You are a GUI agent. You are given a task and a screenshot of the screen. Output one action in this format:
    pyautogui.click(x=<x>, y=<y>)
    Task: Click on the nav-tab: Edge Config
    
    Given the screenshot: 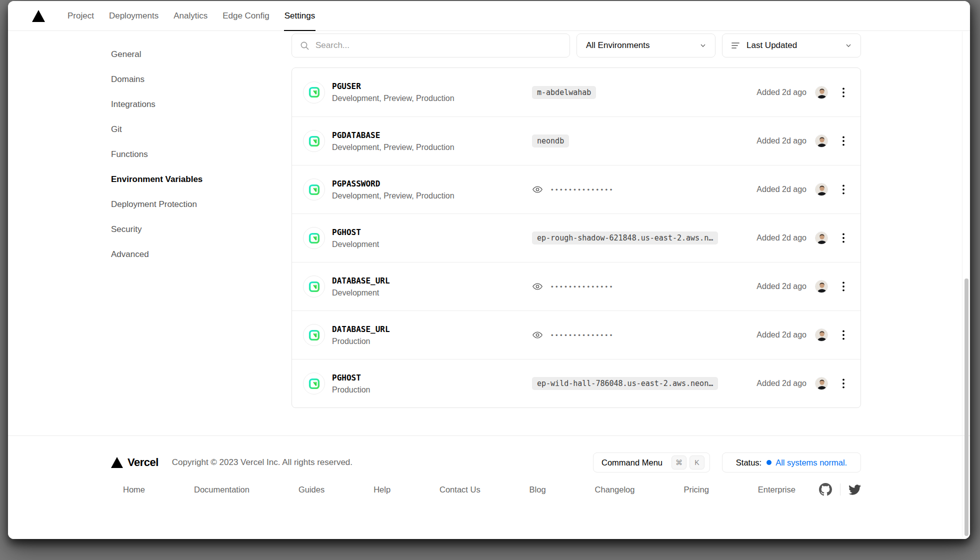 What is the action you would take?
    pyautogui.click(x=246, y=16)
    